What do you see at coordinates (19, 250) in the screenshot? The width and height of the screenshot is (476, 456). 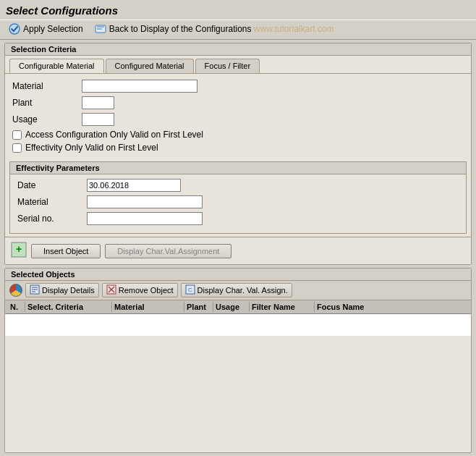 I see `insert-icon: +` at bounding box center [19, 250].